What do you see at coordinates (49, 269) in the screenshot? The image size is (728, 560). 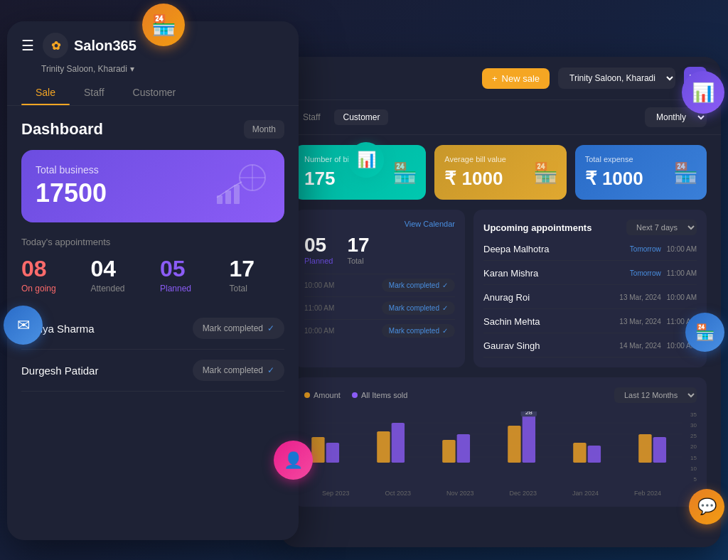 I see `ongoing-number: 08` at bounding box center [49, 269].